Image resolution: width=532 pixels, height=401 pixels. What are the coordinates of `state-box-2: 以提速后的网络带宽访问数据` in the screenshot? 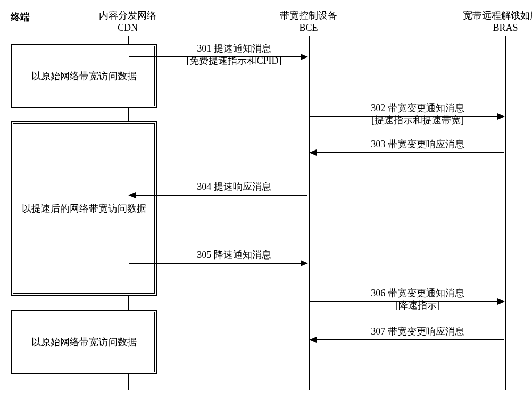 It's located at (84, 208).